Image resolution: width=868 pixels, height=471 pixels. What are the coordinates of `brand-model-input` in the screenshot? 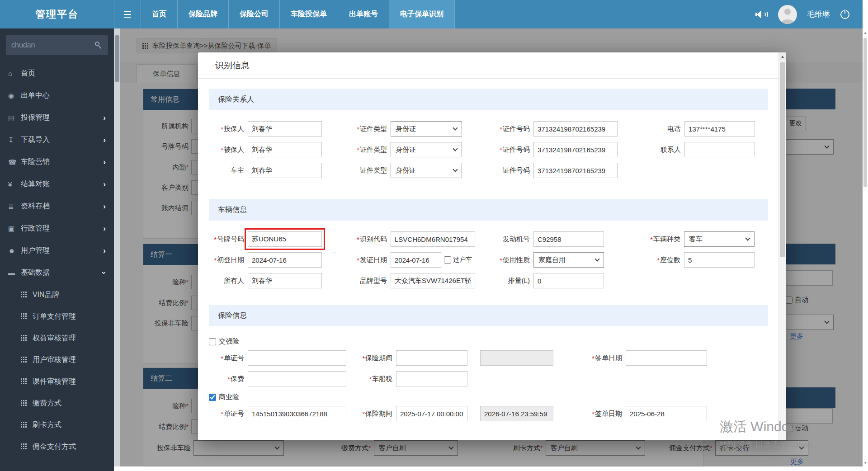 It's located at (433, 281).